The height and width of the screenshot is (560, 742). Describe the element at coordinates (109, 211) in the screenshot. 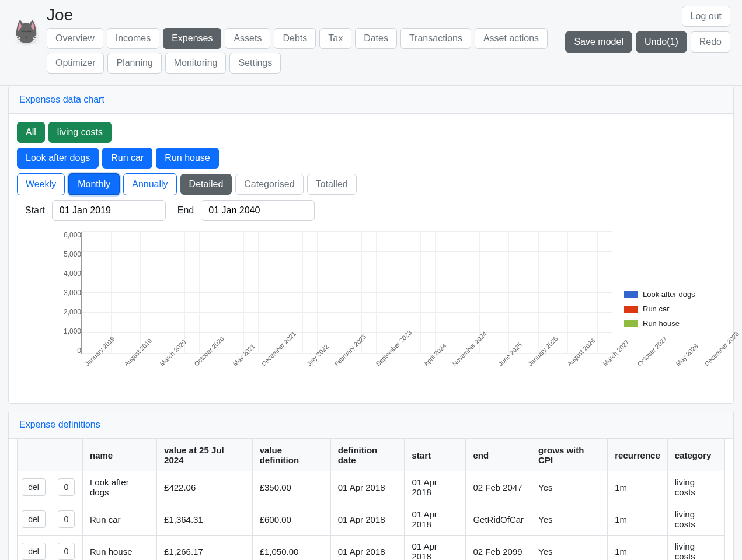

I see `start-date-input` at that location.